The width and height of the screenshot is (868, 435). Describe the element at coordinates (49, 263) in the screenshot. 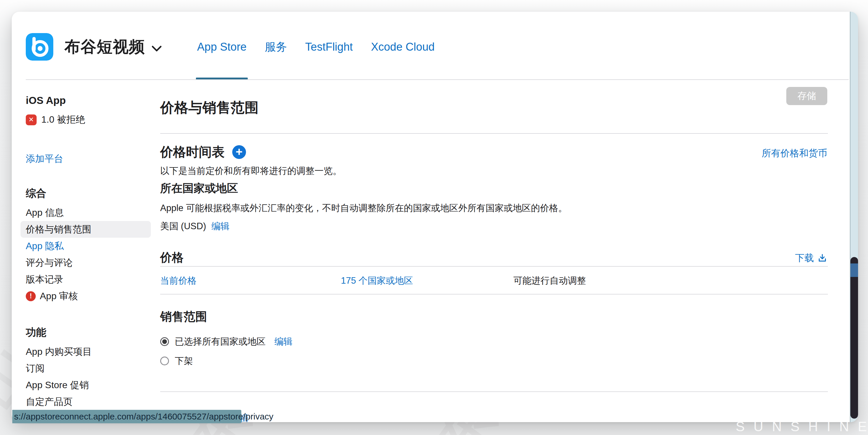

I see `sidebar-item-label: 评分与评论` at that location.